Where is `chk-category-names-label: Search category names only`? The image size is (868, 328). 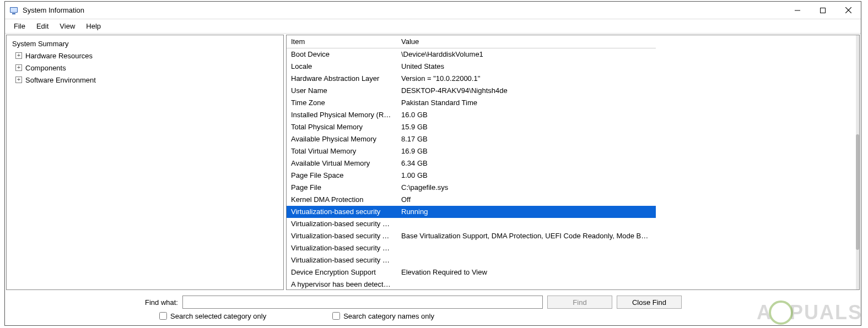
chk-category-names-label: Search category names only is located at coordinates (389, 316).